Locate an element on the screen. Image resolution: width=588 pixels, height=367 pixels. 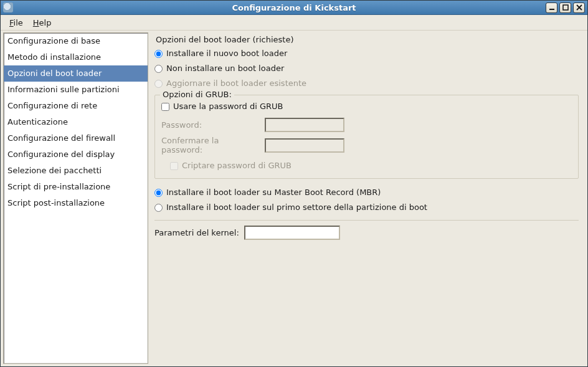
sidebar-item-post-script: Script post-installazione is located at coordinates (76, 203).